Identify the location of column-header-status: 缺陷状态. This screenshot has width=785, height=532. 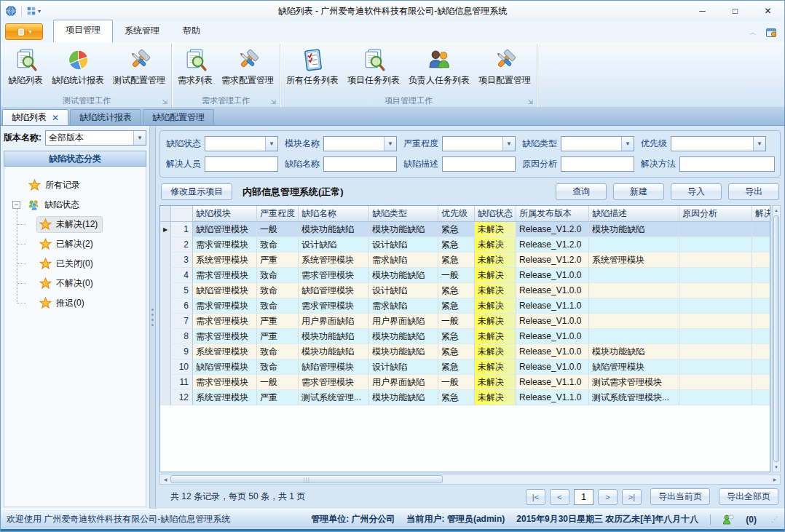
(495, 214).